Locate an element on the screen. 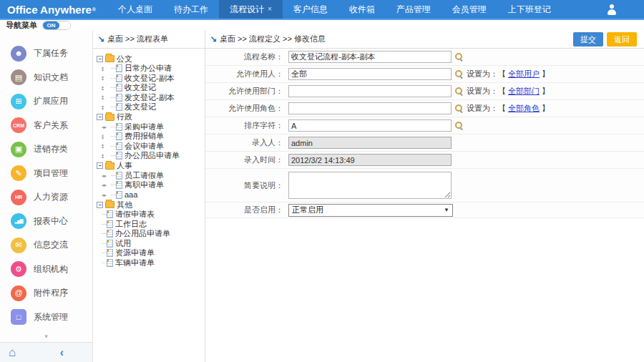 The width and height of the screenshot is (644, 362). set-as-link-全部部门: 全部部门 is located at coordinates (524, 91).